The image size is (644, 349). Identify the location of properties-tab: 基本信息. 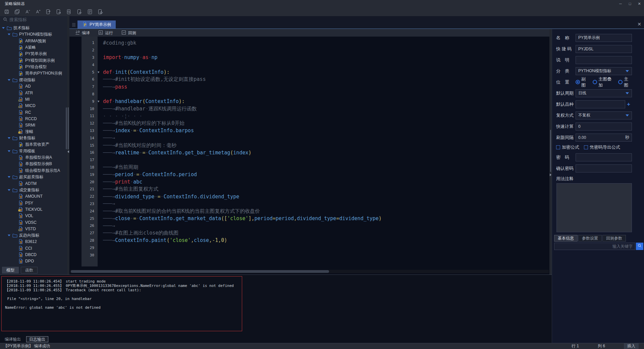
(566, 238).